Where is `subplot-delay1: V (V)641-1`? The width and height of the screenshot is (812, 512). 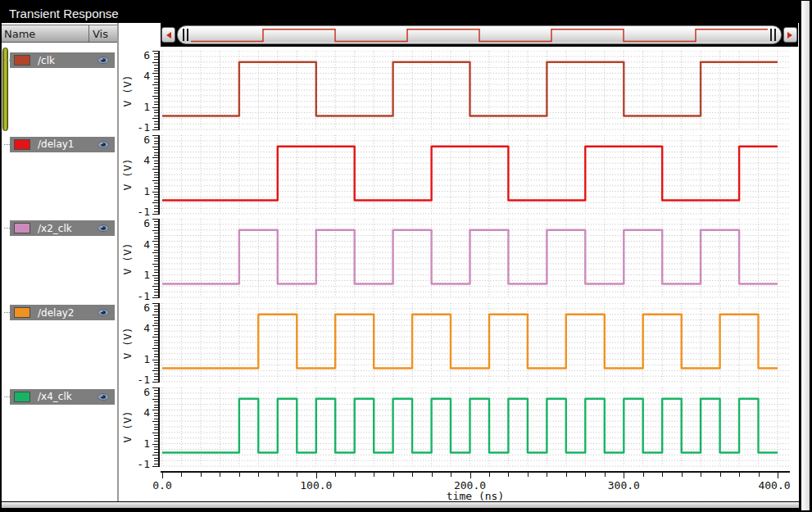 subplot-delay1: V (V)641-1 is located at coordinates (460, 175).